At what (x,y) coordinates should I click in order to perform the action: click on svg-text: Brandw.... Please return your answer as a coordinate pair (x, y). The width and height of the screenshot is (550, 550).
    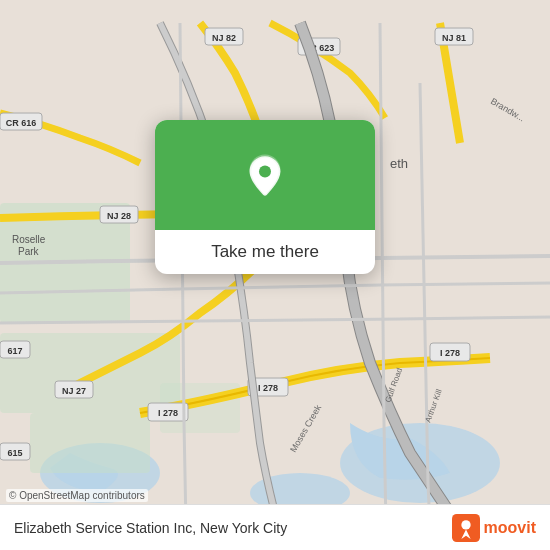
    Looking at the image, I should click on (508, 110).